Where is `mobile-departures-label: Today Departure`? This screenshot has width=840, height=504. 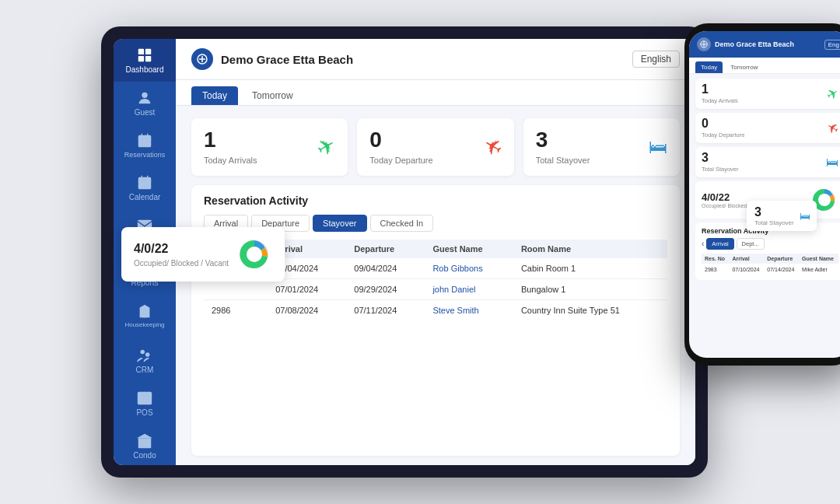 mobile-departures-label: Today Departure is located at coordinates (723, 135).